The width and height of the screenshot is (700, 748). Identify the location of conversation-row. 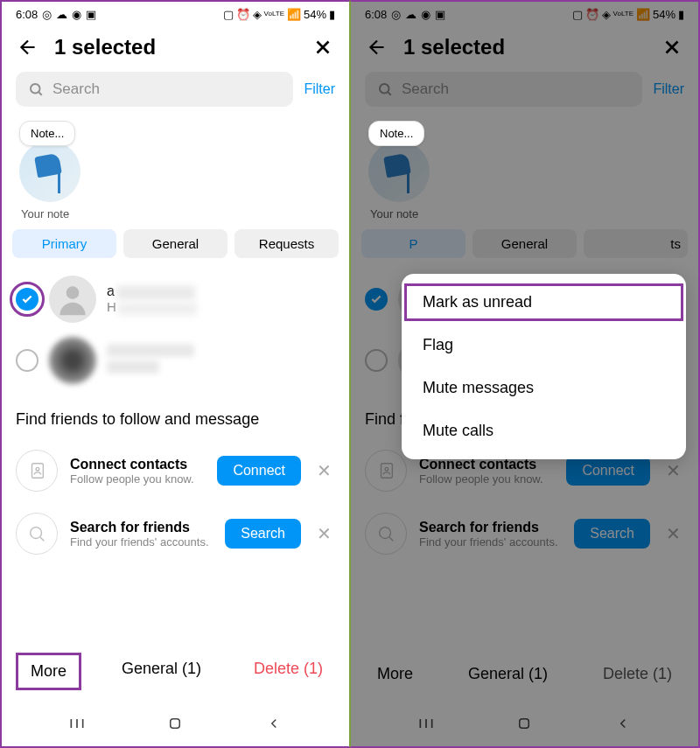
(175, 360).